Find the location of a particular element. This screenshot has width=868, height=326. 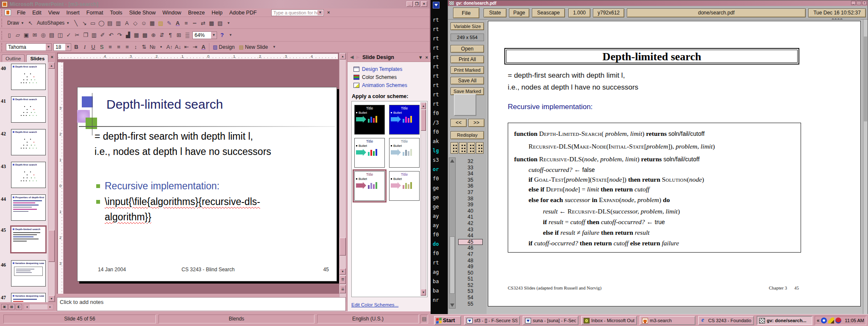

mail-icon: ✉ is located at coordinates (35, 35).